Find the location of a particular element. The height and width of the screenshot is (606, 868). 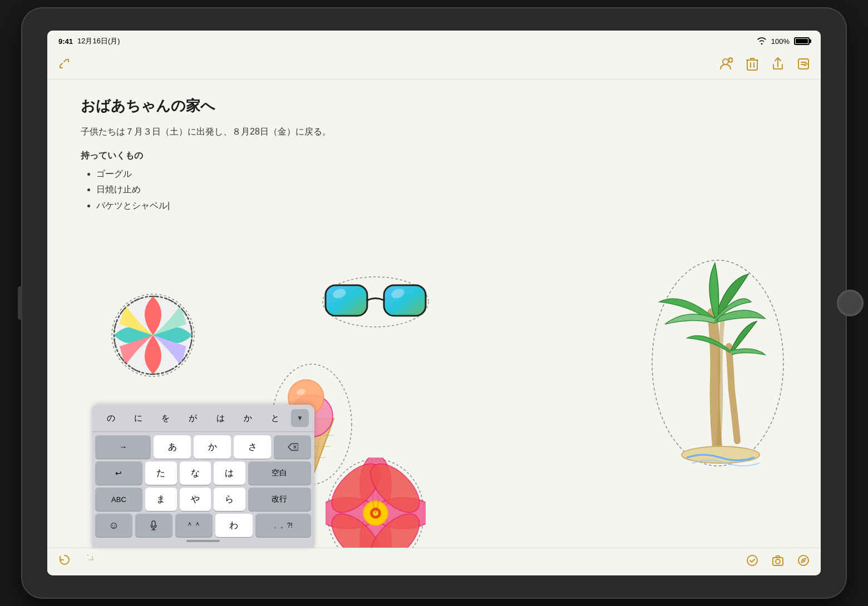

delete-button is located at coordinates (752, 66).